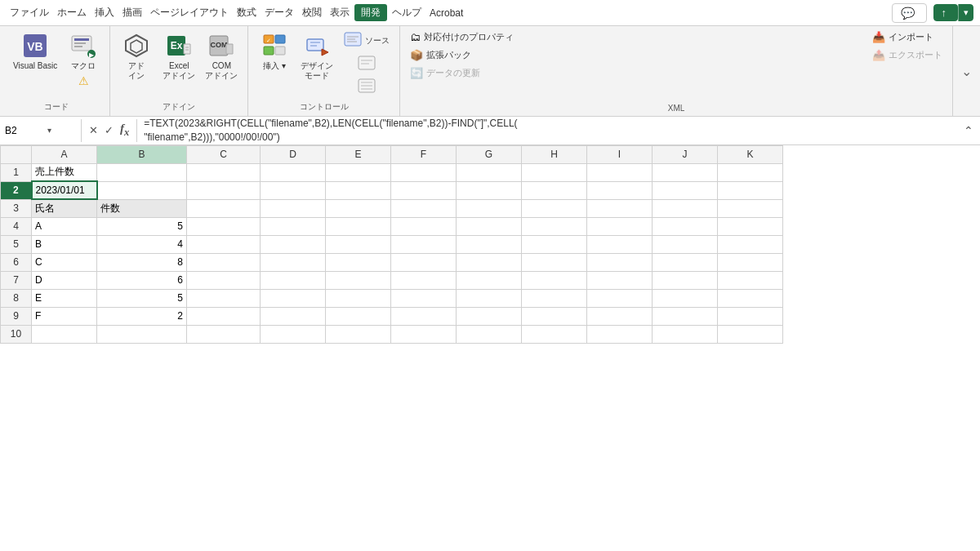  I want to click on cell-r7c1: D, so click(65, 280).